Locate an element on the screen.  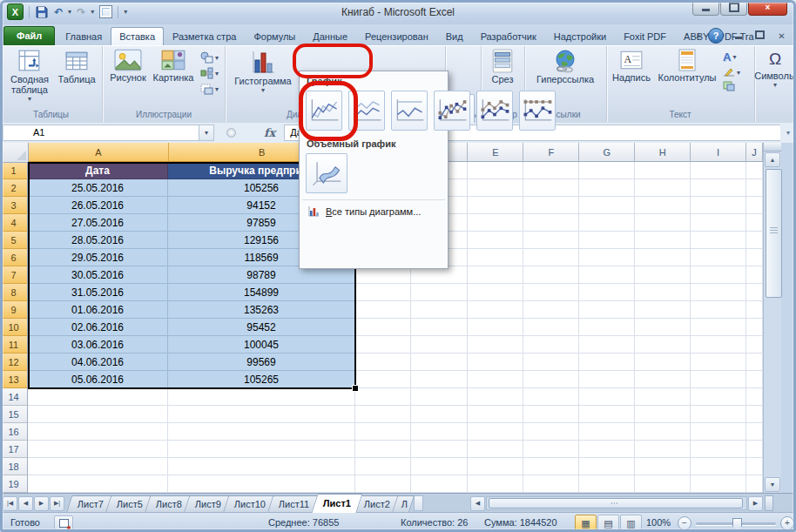
wordart-button: А▾ is located at coordinates (730, 57).